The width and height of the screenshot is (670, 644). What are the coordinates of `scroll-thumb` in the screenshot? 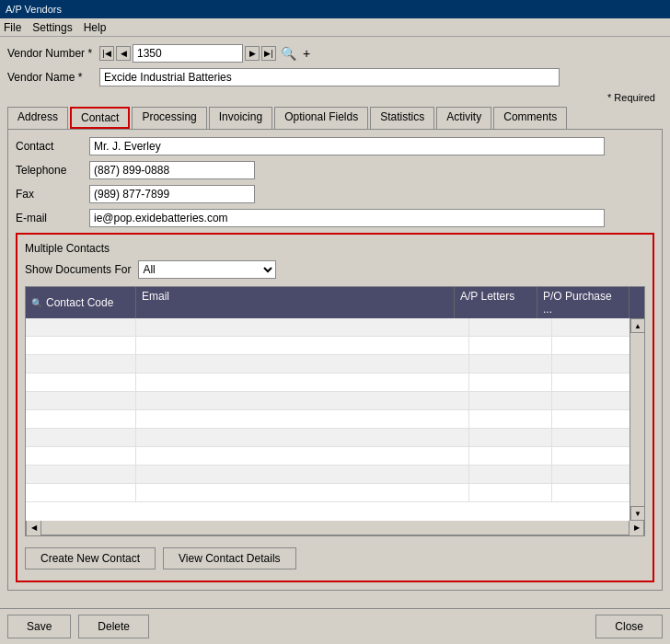 It's located at (637, 420).